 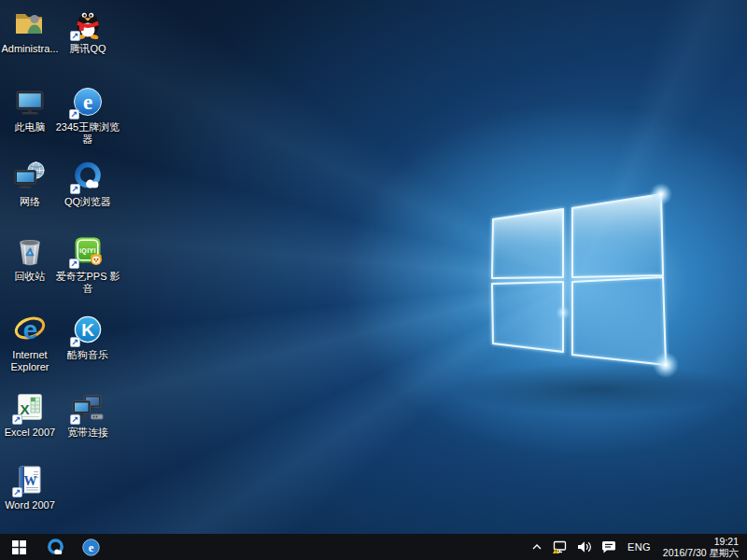 I want to click on tray-network-button, so click(x=560, y=547).